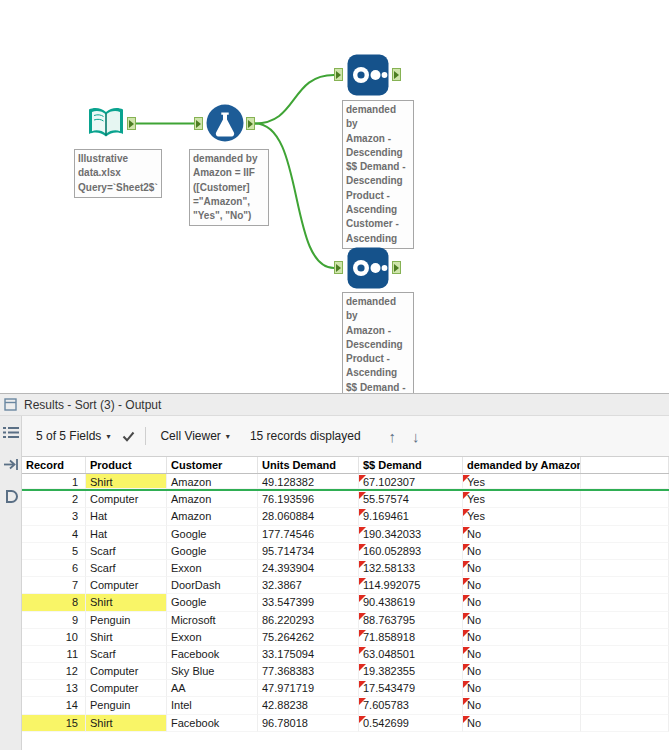 The image size is (669, 750). What do you see at coordinates (393, 436) in the screenshot?
I see `scroll-up-button: ↑` at bounding box center [393, 436].